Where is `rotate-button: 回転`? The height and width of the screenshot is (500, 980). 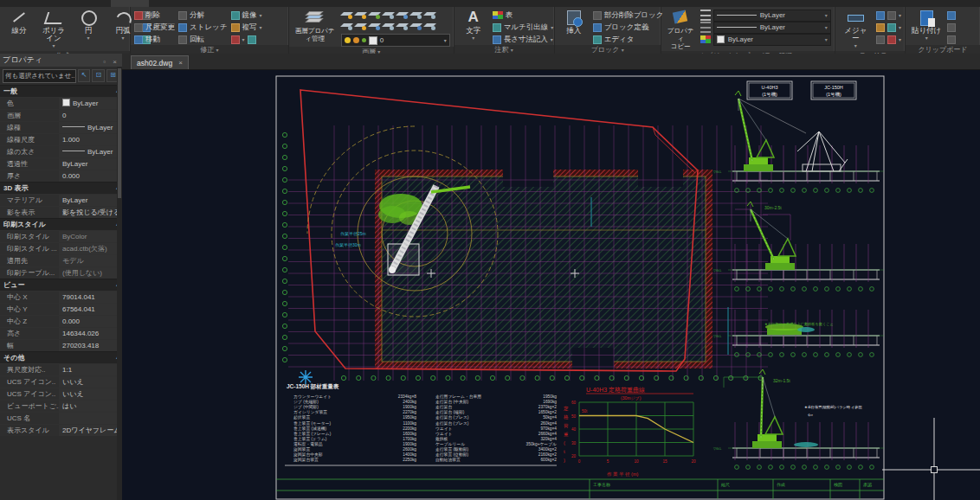
rotate-button: 回転 is located at coordinates (203, 40).